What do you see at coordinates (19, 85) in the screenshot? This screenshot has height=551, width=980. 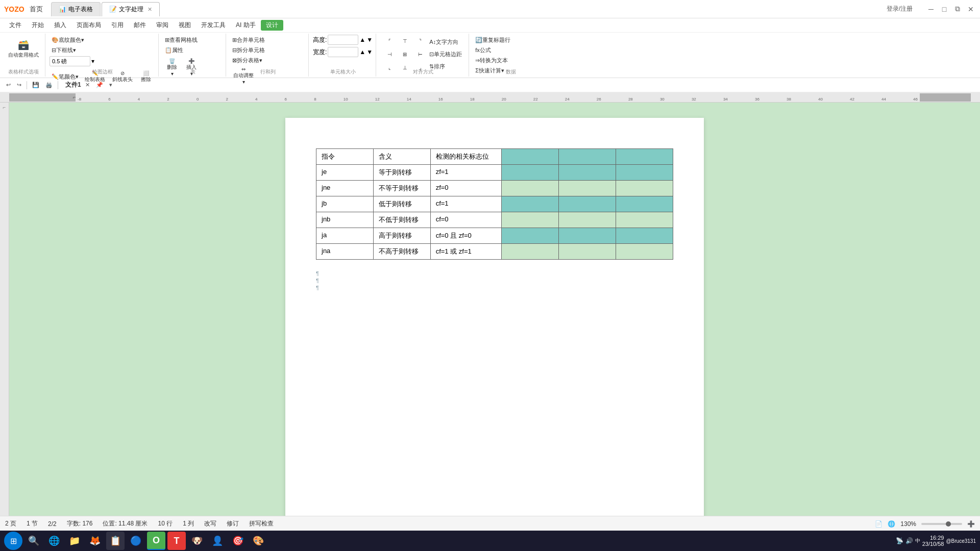 I see `redo-button: ↪` at bounding box center [19, 85].